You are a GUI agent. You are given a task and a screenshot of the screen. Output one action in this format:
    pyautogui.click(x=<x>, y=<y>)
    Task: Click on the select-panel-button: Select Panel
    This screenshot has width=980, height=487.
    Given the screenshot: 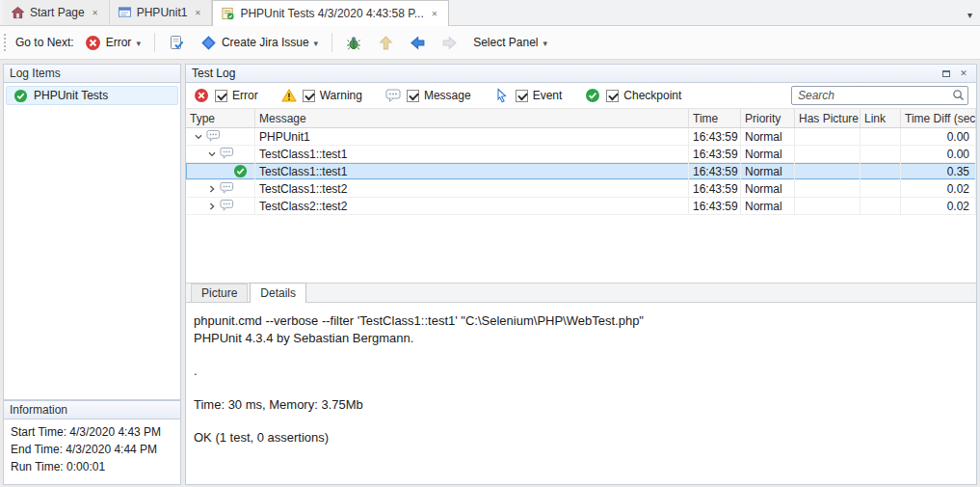 What is the action you would take?
    pyautogui.click(x=511, y=42)
    